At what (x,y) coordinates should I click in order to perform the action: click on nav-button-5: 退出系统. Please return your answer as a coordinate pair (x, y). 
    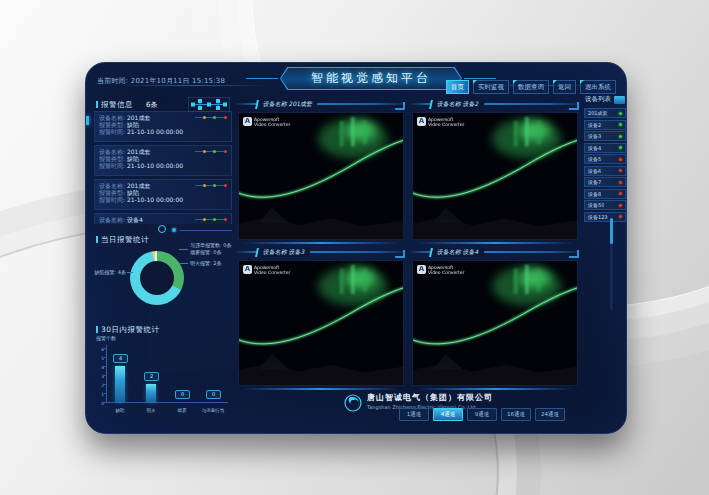
    Looking at the image, I should click on (598, 87).